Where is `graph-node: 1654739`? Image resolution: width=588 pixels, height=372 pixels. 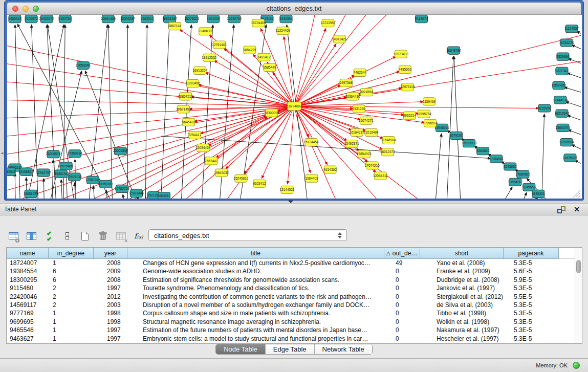 graph-node: 1654739 is located at coordinates (250, 50).